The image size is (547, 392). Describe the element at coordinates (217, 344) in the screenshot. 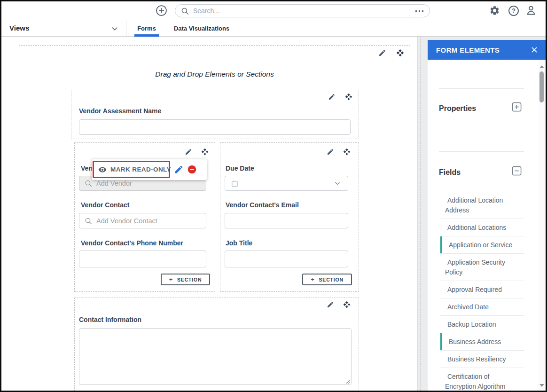

I see `section-contact-information: Contact Information` at that location.